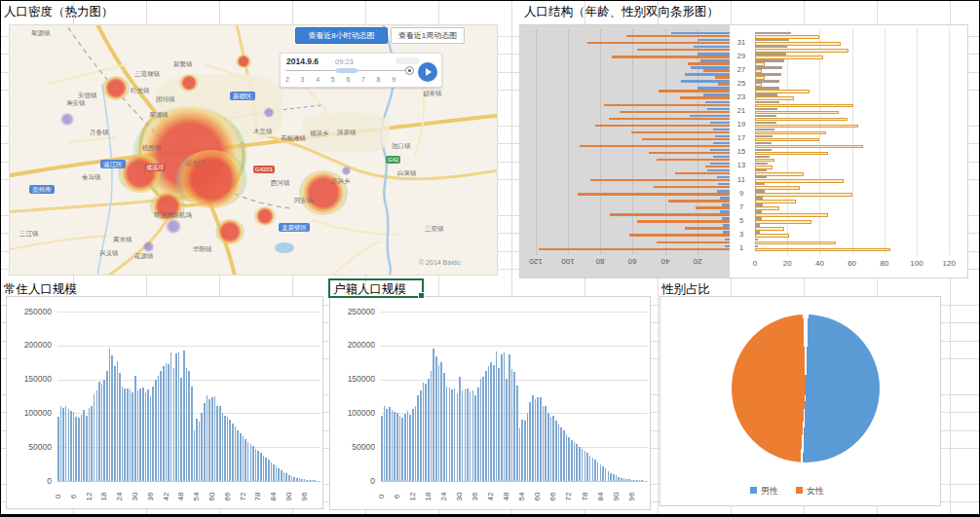  What do you see at coordinates (741, 43) in the screenshot?
I see `age-axis-label: 31` at bounding box center [741, 43].